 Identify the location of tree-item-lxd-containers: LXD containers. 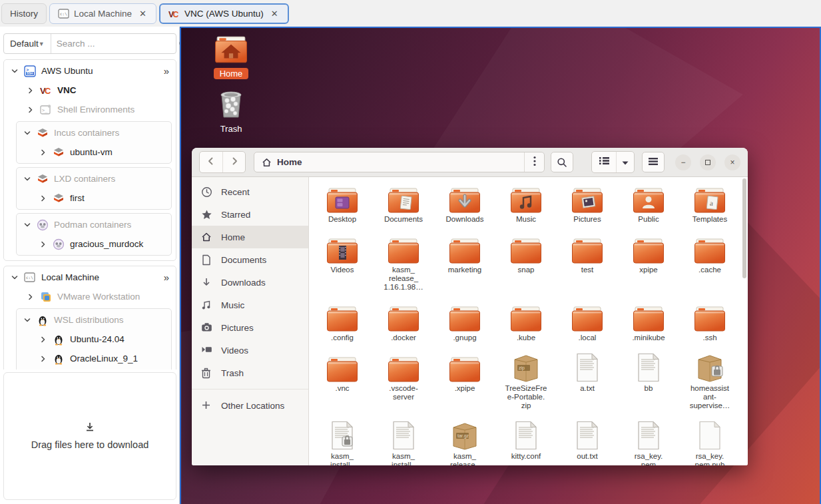
(94, 178).